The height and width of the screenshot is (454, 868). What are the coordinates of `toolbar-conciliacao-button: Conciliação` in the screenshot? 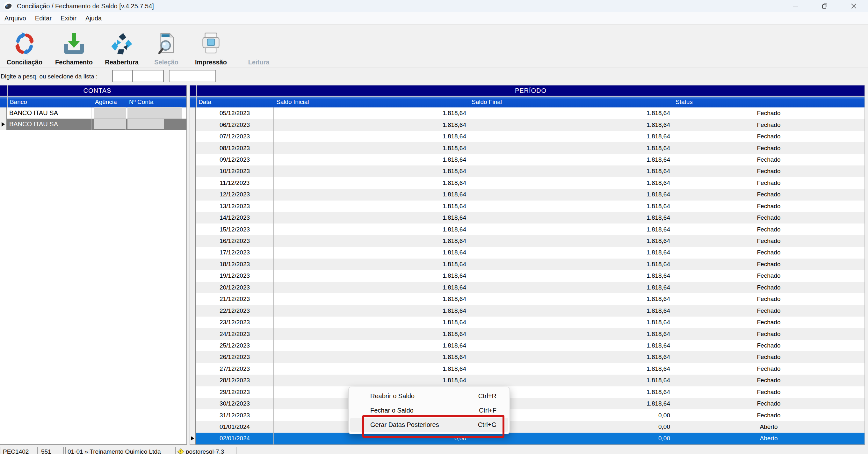 It's located at (25, 46).